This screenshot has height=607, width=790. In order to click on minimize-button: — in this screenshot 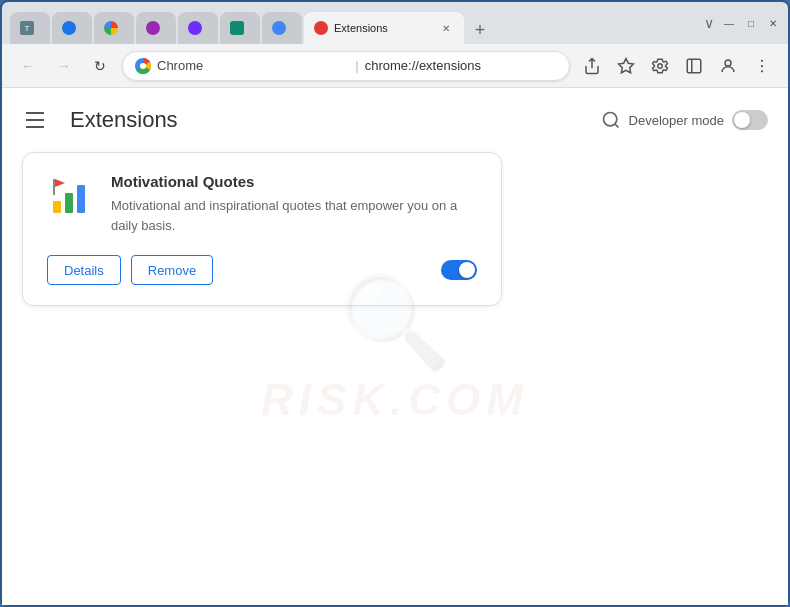, I will do `click(729, 23)`.